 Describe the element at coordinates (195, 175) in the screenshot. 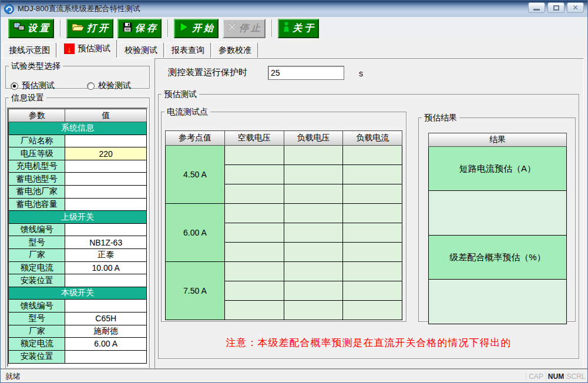

I see `ref-point-cell: 4.50 A` at that location.